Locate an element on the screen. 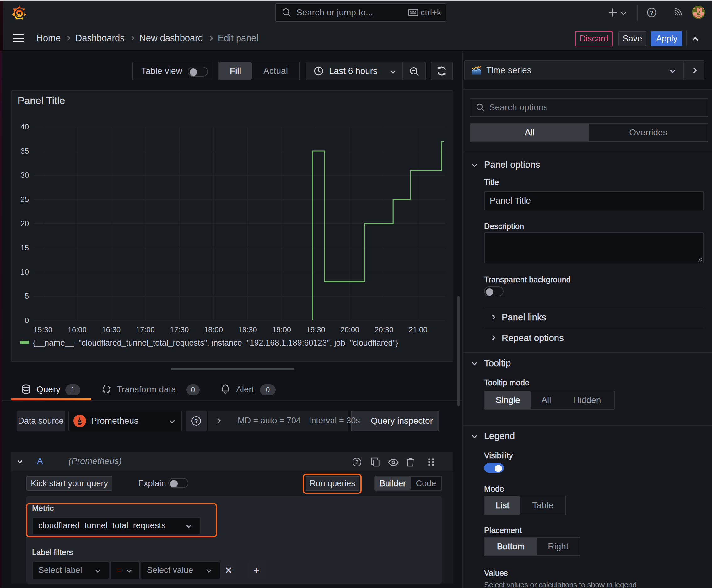  svg-text: 10 is located at coordinates (24, 272).